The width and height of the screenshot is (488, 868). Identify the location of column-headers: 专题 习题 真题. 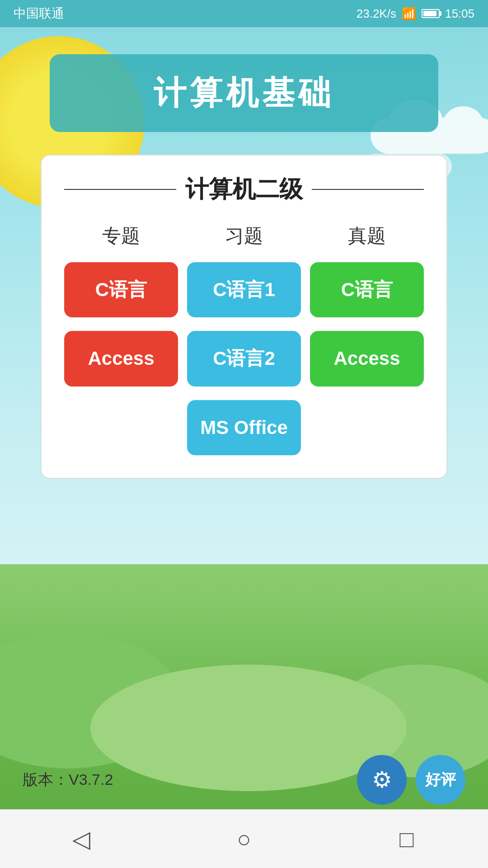
(244, 236).